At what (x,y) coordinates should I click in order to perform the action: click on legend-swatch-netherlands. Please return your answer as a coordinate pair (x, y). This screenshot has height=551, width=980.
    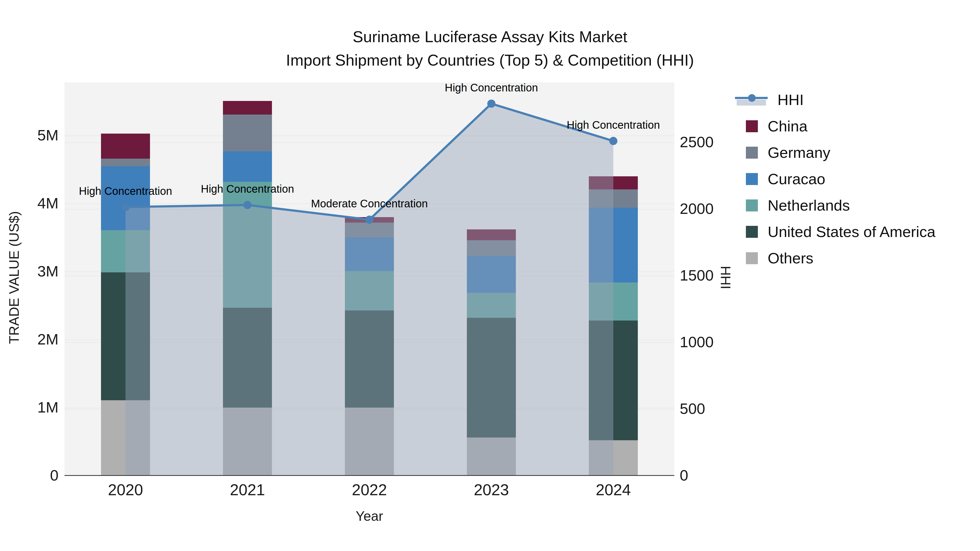
    Looking at the image, I should click on (752, 205).